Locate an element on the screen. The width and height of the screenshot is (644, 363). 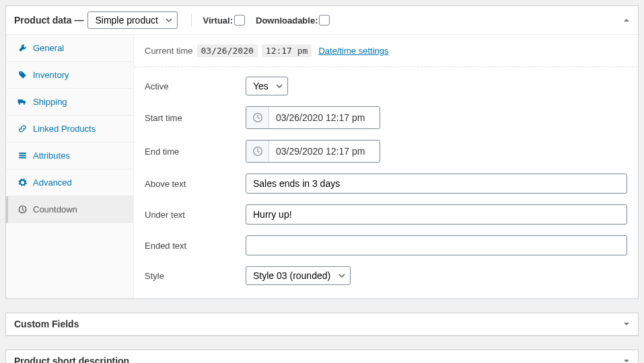
truck-icon is located at coordinates (22, 102).